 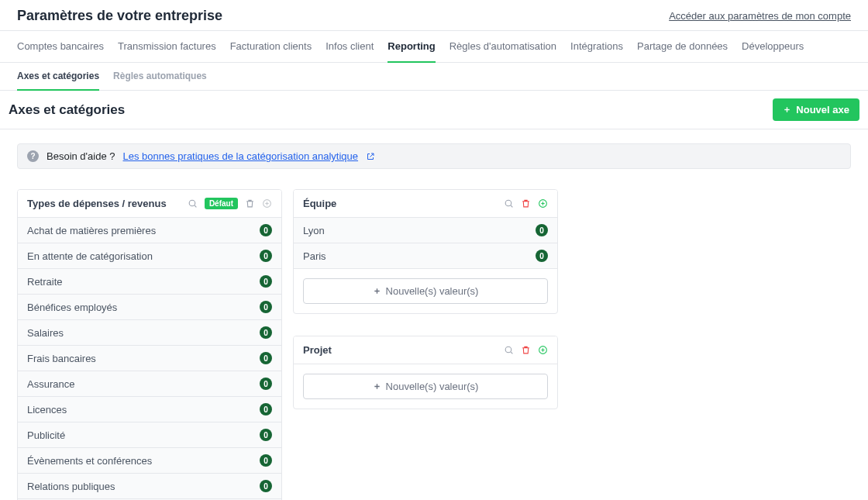 What do you see at coordinates (425, 372) in the screenshot?
I see `axis-card: ProjetNouvelle(s) valeur(s)` at bounding box center [425, 372].